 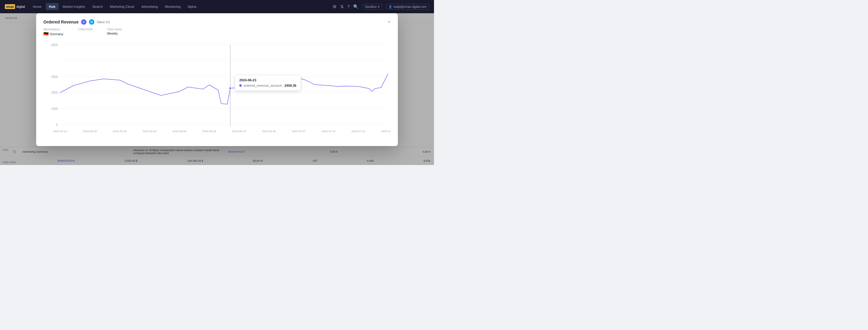 I want to click on svg-text: 1000, so click(x=55, y=109).